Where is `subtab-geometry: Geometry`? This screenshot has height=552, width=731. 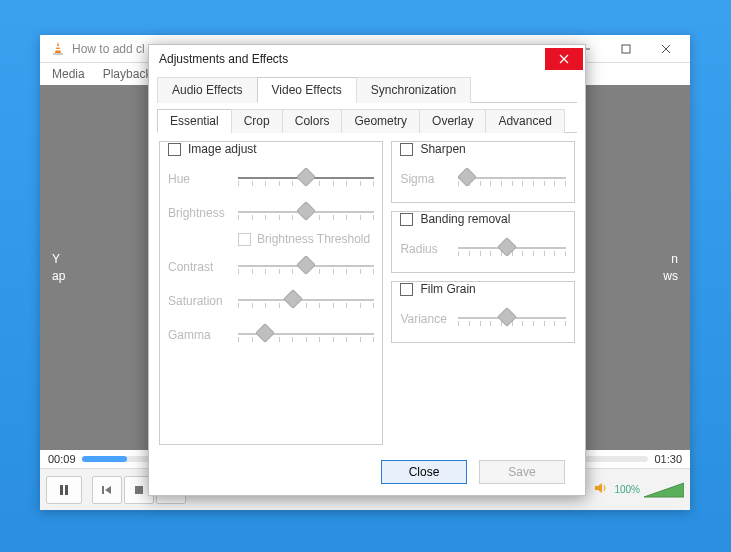 subtab-geometry: Geometry is located at coordinates (380, 121).